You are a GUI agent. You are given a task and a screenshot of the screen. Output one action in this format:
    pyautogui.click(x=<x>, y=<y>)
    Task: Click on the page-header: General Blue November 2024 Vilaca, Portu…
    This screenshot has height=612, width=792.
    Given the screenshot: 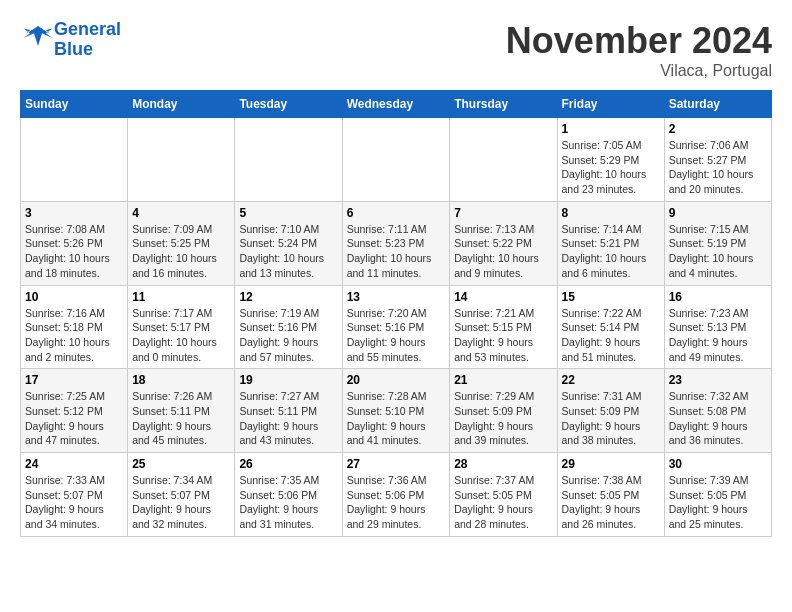 What is the action you would take?
    pyautogui.click(x=396, y=50)
    